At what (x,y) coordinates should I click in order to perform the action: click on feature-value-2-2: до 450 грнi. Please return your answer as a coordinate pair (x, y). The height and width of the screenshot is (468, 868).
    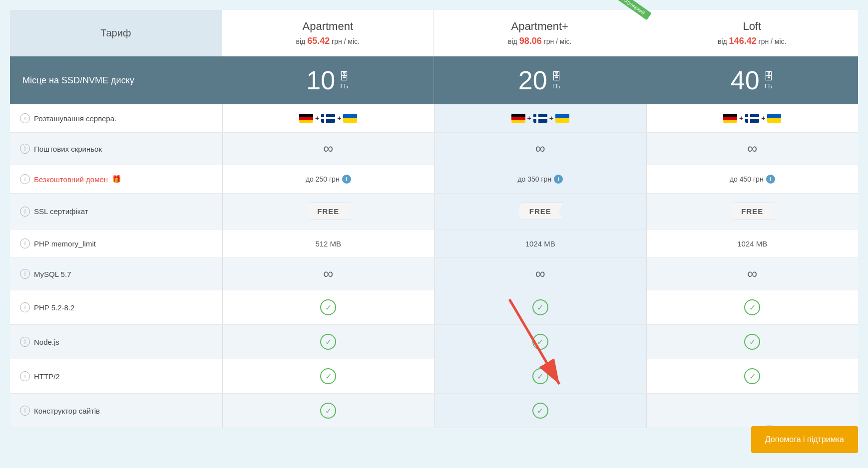
    Looking at the image, I should click on (752, 179).